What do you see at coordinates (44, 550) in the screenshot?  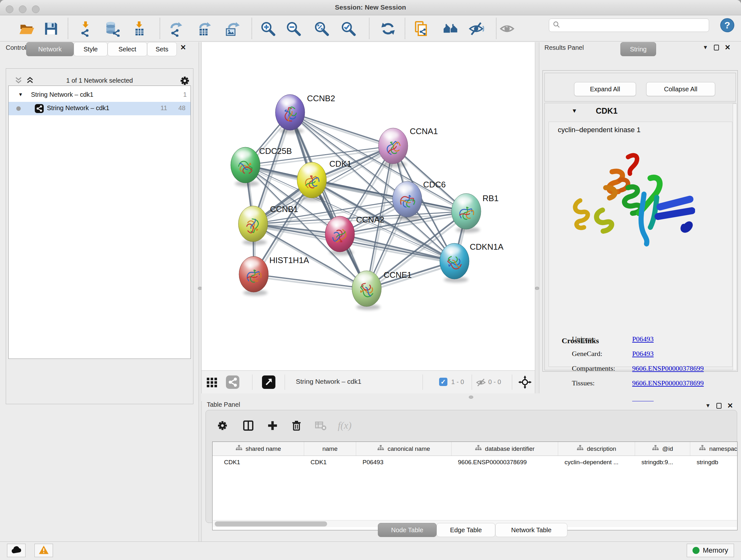 I see `warnings-button` at bounding box center [44, 550].